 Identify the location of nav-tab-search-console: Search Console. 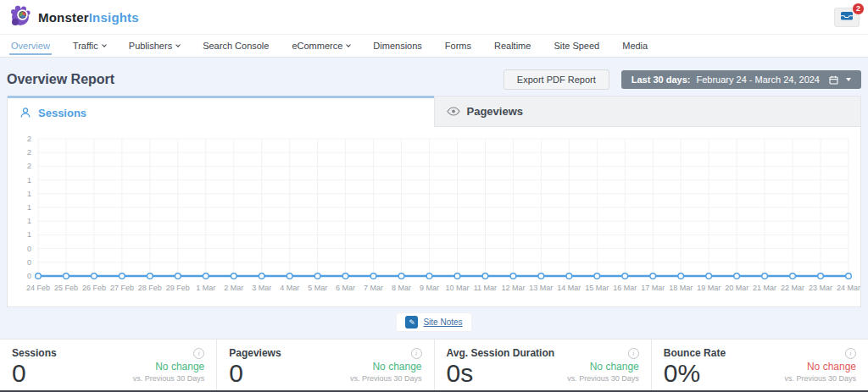
(236, 46).